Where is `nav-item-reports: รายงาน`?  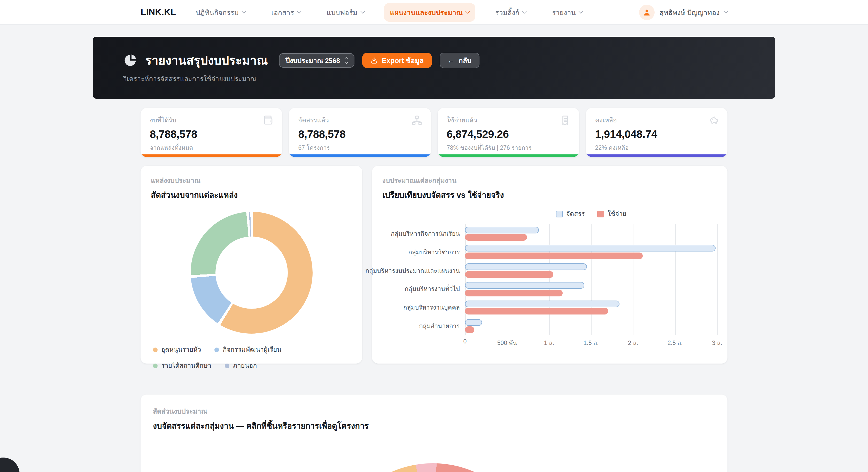 nav-item-reports: รายงาน is located at coordinates (567, 12).